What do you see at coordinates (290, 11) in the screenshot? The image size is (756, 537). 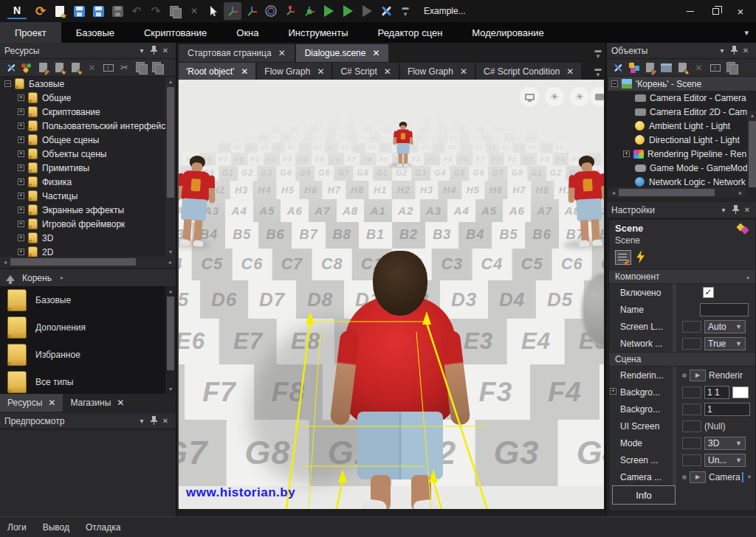 I see `scale-tool-button` at bounding box center [290, 11].